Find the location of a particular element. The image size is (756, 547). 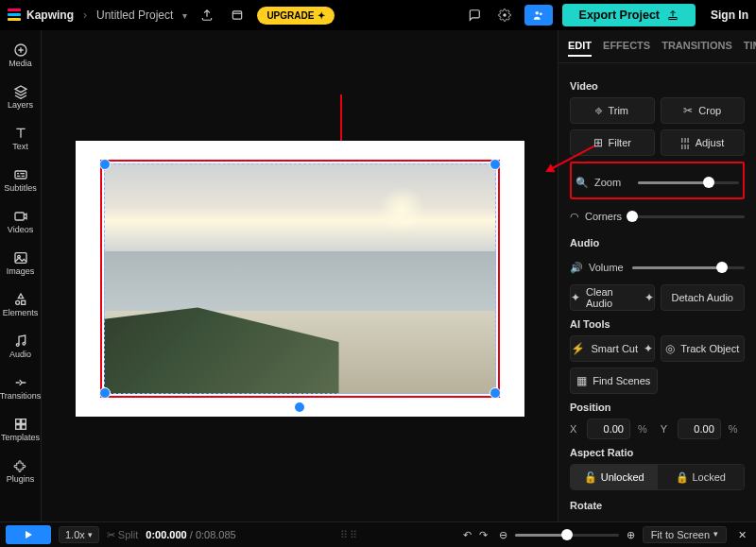

zoom-in-icon: ⊕ is located at coordinates (631, 535).